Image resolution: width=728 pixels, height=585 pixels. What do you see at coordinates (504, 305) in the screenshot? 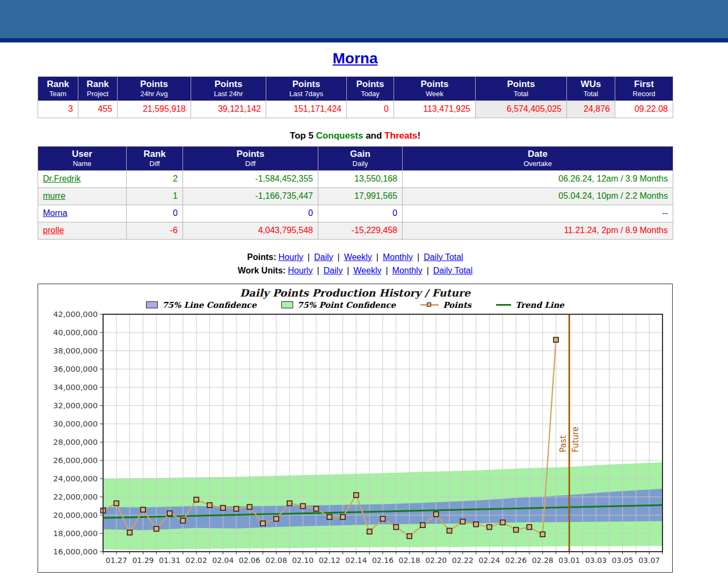
I see `trend-line-icon` at bounding box center [504, 305].